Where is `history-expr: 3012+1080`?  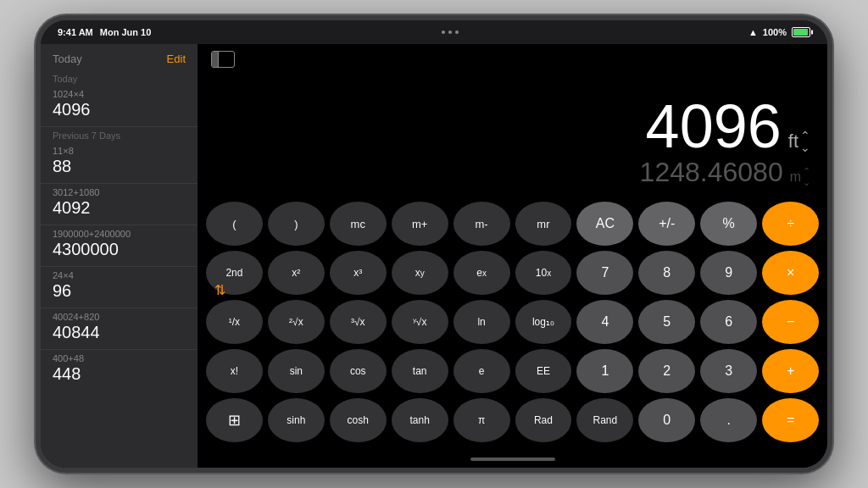
history-expr: 3012+1080 is located at coordinates (119, 192).